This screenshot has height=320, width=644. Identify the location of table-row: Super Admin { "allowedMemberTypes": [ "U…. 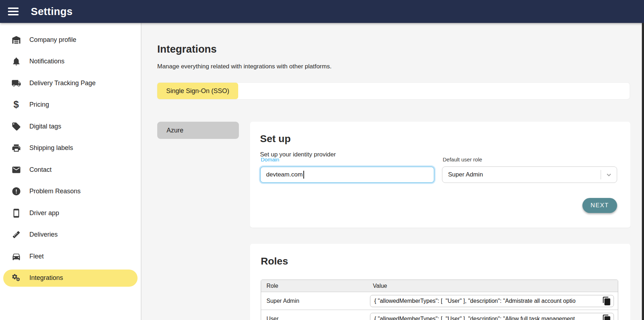
(439, 301).